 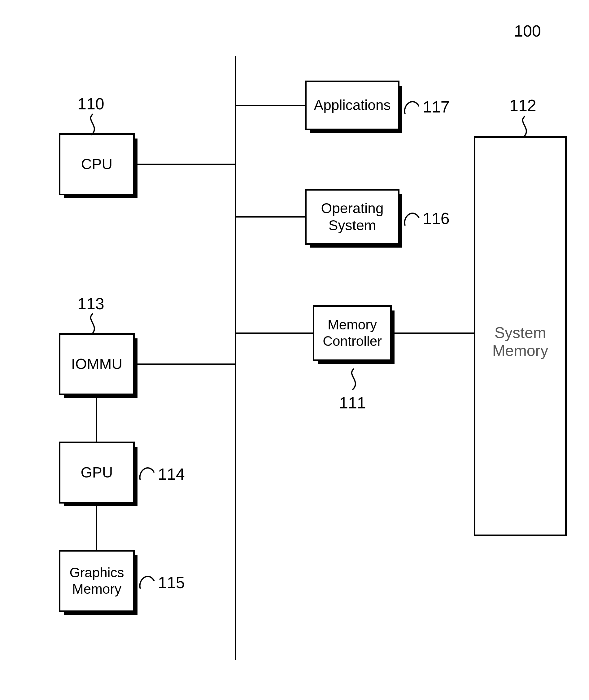 What do you see at coordinates (185, 364) in the screenshot?
I see `iommu-bus-line` at bounding box center [185, 364].